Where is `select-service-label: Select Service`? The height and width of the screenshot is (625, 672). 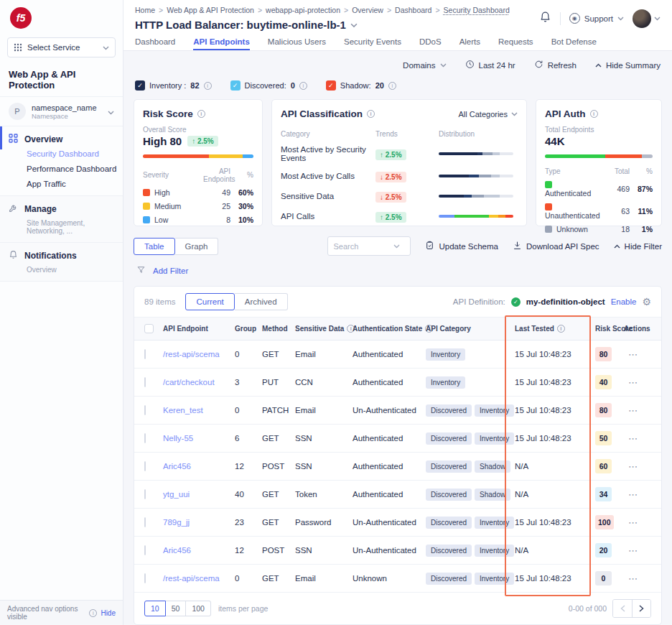 select-service-label: Select Service is located at coordinates (54, 47).